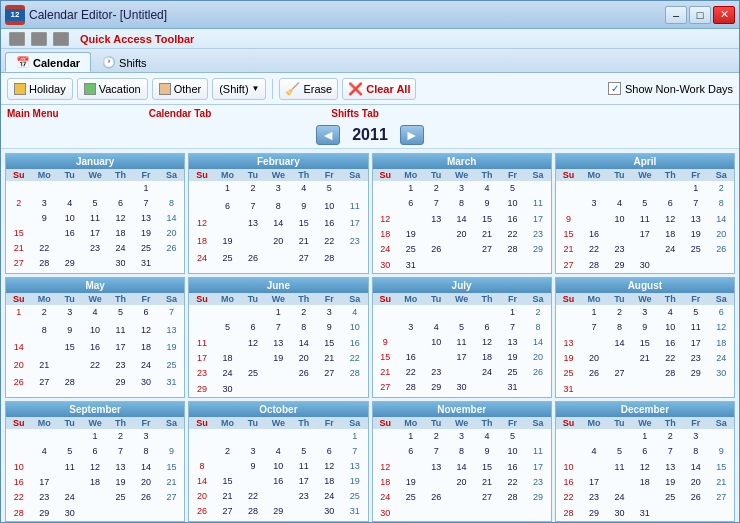 Image resolution: width=740 pixels, height=523 pixels. I want to click on day-cell: 5, so click(696, 312).